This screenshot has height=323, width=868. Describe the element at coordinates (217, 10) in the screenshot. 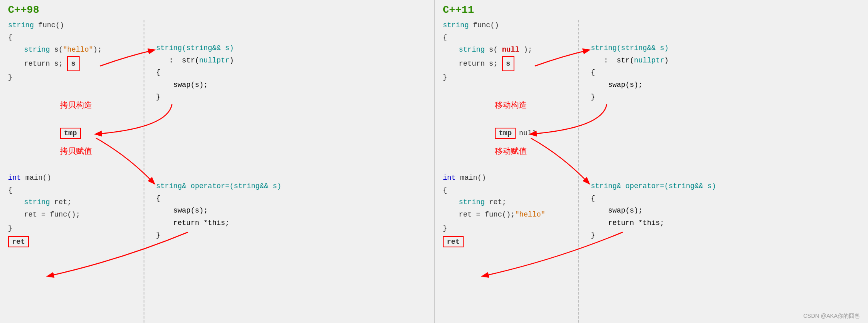

I see `left-title: C++98` at that location.